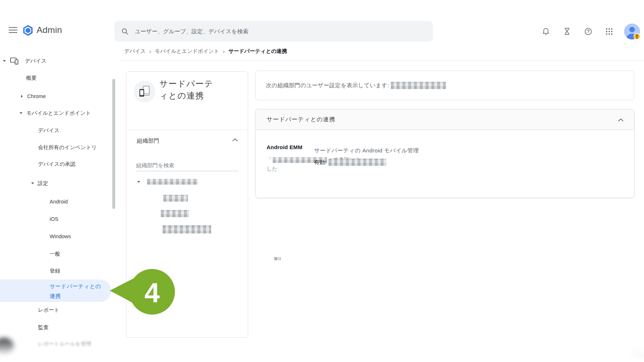  I want to click on android-emm-title: Android EMM, so click(285, 147).